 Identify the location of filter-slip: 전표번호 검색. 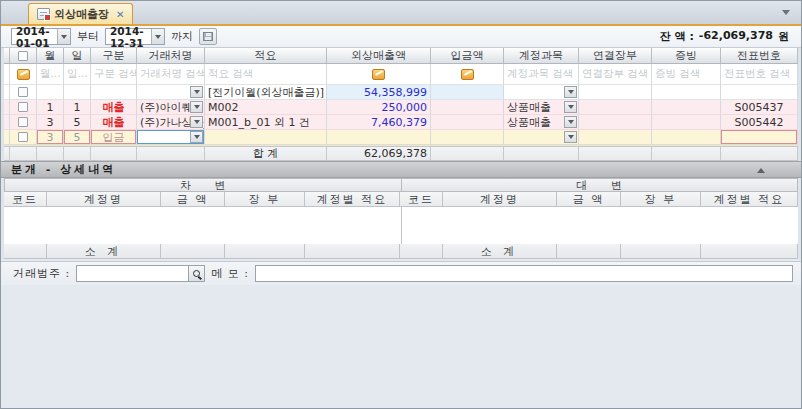
(760, 74).